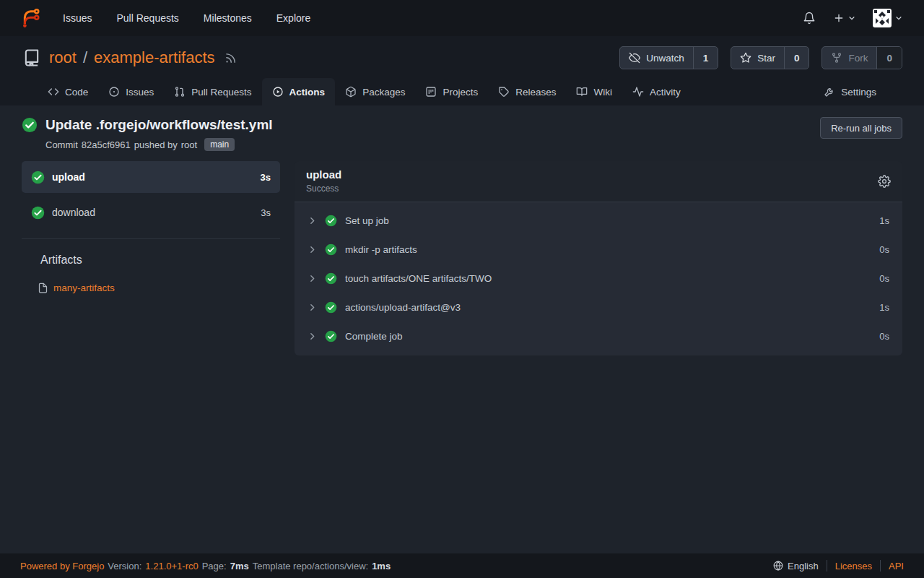  Describe the element at coordinates (351, 92) in the screenshot. I see `package-icon` at that location.